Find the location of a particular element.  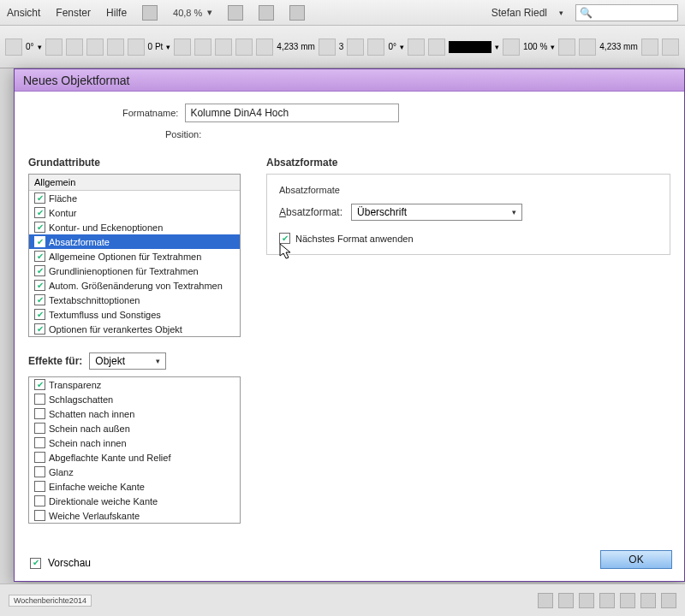

effects-item: Abgeflachte Kante und Relief is located at coordinates (134, 457).